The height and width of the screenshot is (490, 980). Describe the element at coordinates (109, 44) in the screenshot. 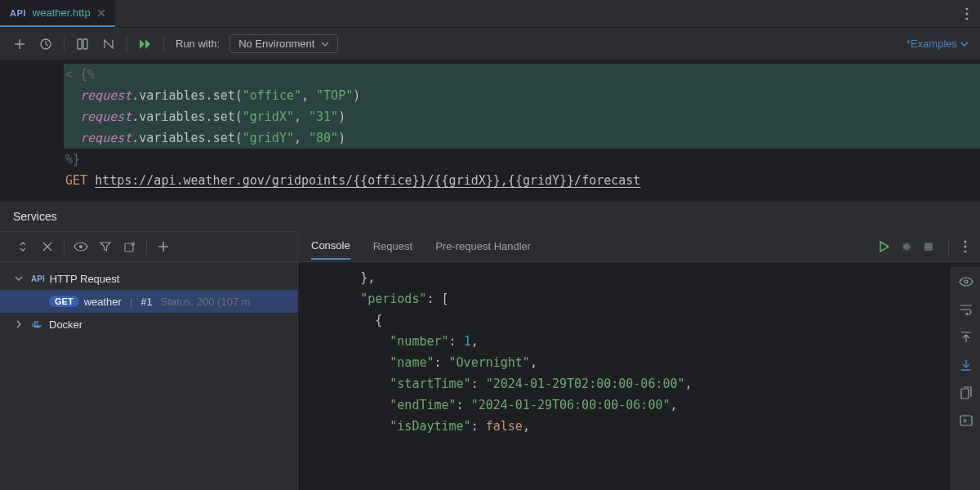

I see `convert-icon` at that location.